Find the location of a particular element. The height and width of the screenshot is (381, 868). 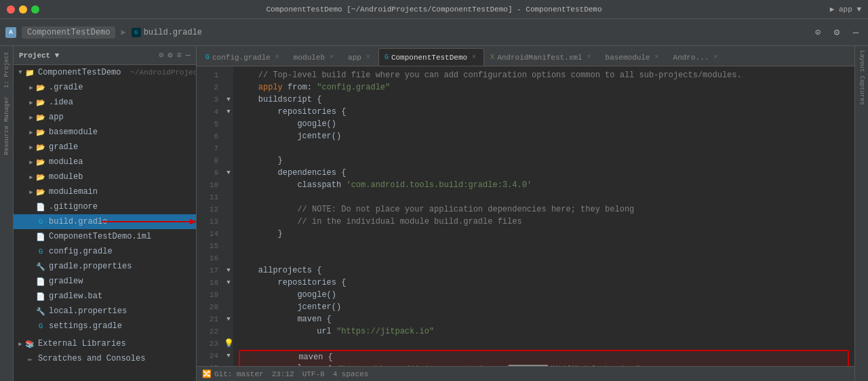

code-line-17: allprojects { is located at coordinates (544, 270).